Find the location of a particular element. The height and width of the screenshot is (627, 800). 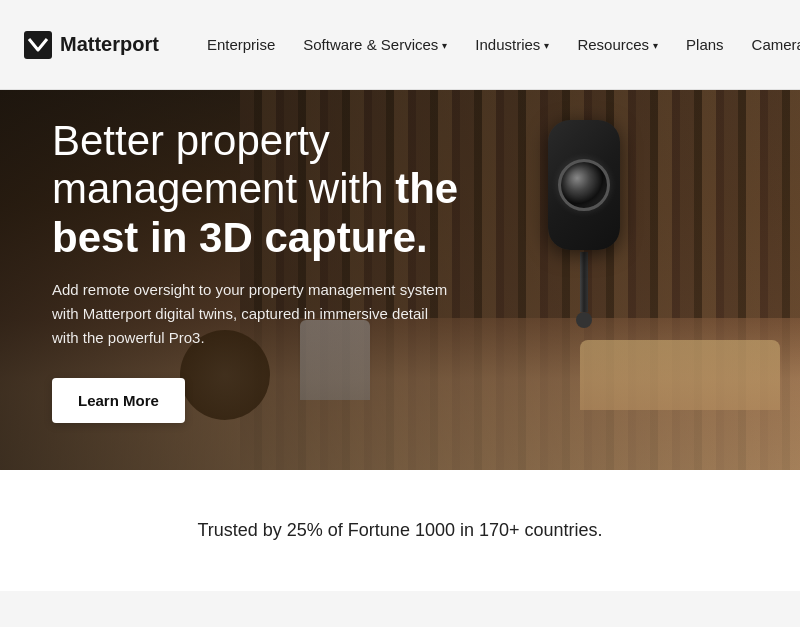

nav-links: Enterprise Software & Services ▾ Industr… is located at coordinates (498, 44).